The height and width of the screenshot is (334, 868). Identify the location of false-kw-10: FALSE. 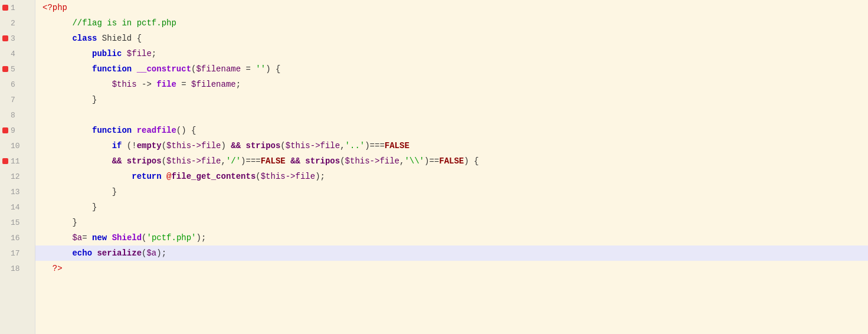
(397, 146).